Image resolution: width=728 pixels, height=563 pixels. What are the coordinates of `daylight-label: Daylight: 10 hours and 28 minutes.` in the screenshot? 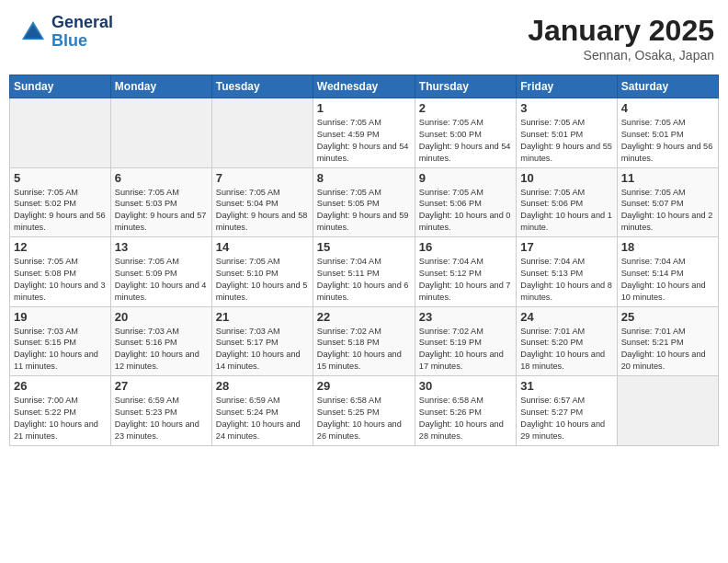 It's located at (461, 431).